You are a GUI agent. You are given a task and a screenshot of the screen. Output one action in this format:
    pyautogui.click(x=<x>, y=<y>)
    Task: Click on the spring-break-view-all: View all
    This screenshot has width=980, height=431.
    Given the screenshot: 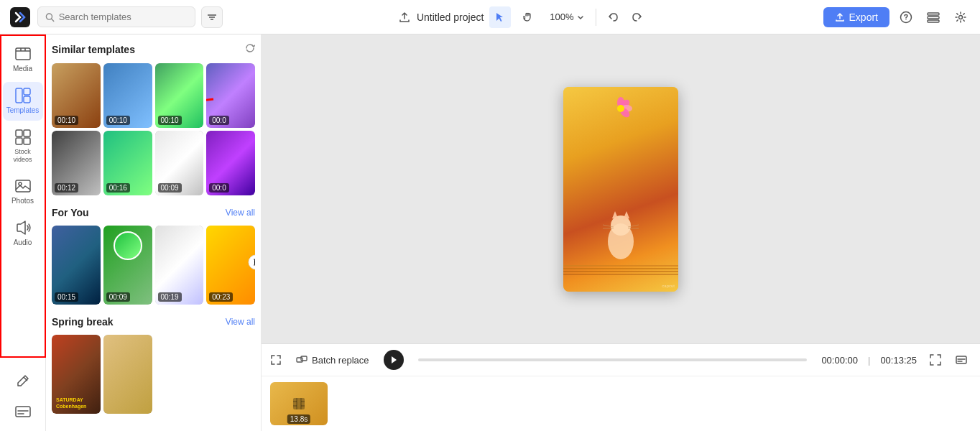 What is the action you would take?
    pyautogui.click(x=240, y=322)
    